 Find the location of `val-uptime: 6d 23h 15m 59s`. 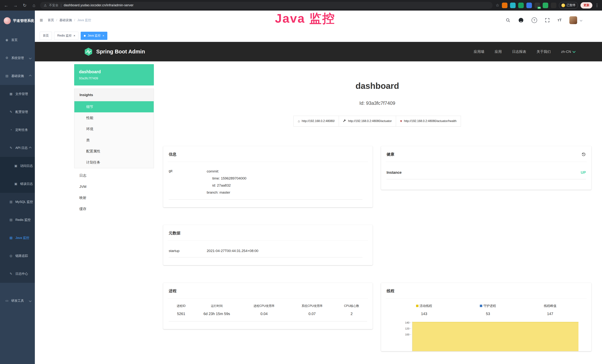

val-uptime: 6d 23h 15m 59s is located at coordinates (217, 314).